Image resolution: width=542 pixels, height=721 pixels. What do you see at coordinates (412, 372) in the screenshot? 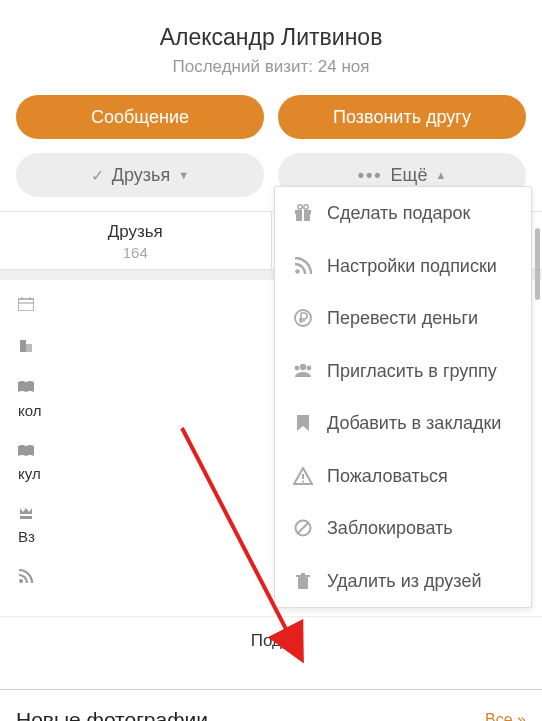
I see `menu-invite-group-label: Пригласить в группу` at bounding box center [412, 372].